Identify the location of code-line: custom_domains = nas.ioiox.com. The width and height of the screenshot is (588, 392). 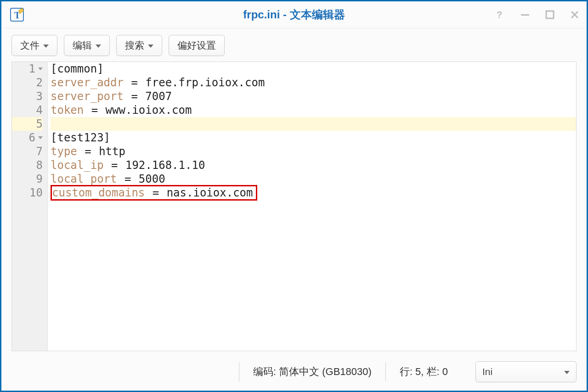
(313, 193).